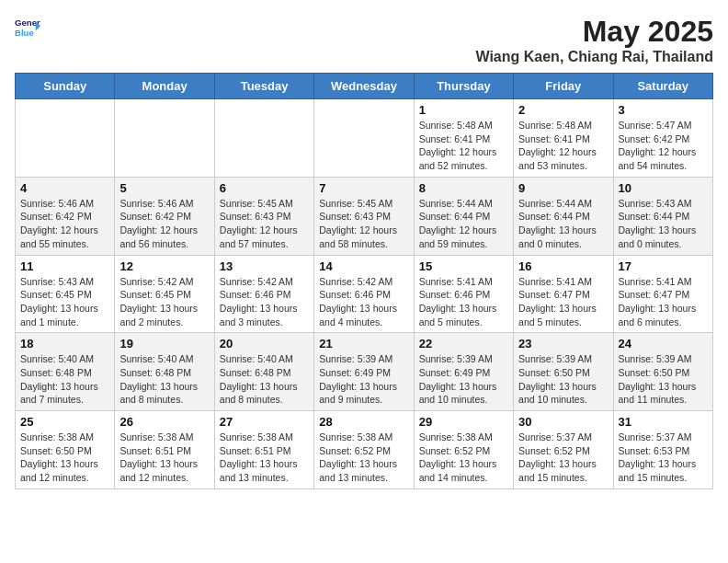 This screenshot has width=728, height=563. I want to click on calendar-cell: 28Sunrise: 5:38 AMSunset: 6:52 PMDayligh…, so click(364, 451).